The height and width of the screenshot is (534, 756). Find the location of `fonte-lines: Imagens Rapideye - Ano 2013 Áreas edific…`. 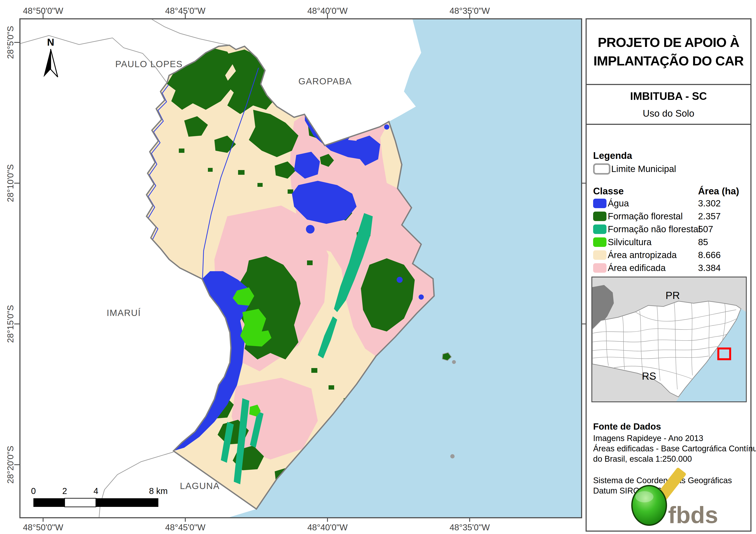

fonte-lines: Imagens Rapideye - Ano 2013 Áreas edific… is located at coordinates (674, 448).